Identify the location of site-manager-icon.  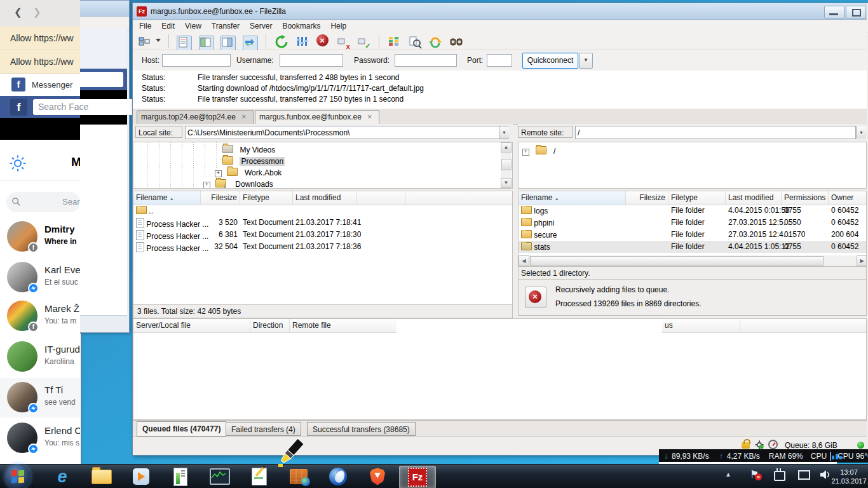
(144, 42).